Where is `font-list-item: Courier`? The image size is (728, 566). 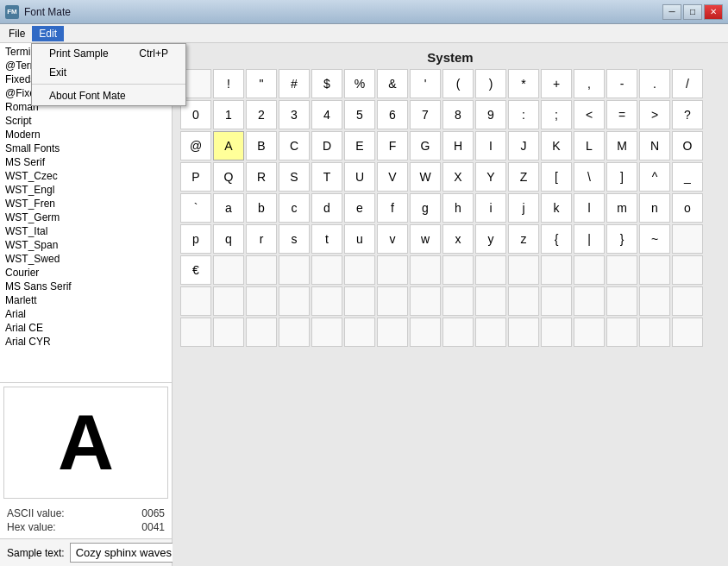
font-list-item: Courier is located at coordinates (86, 273).